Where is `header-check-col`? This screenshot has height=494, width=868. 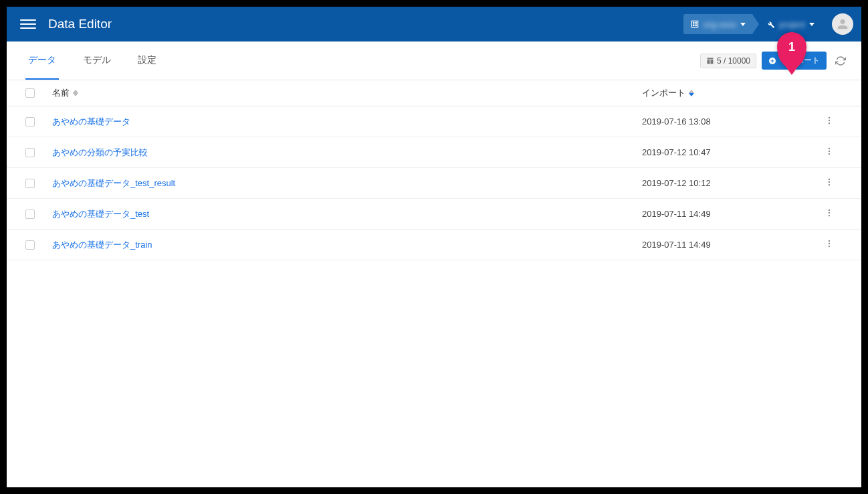
header-check-col is located at coordinates (39, 93).